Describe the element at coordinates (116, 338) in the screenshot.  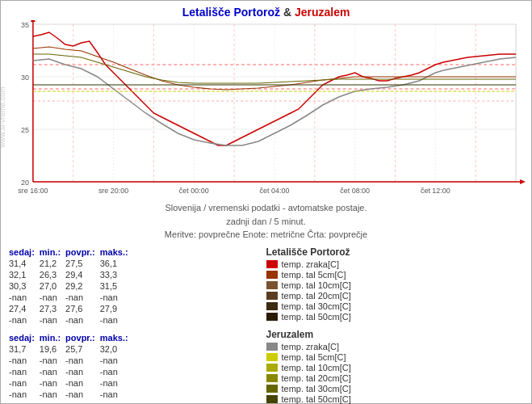
I see `jheader-maks: maks.:` at that location.